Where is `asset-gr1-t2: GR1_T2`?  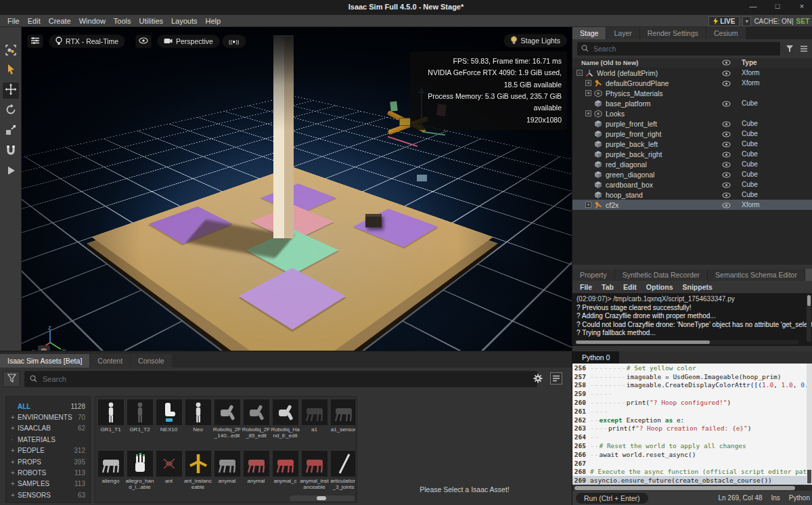 asset-gr1-t2: GR1_T2 is located at coordinates (139, 416).